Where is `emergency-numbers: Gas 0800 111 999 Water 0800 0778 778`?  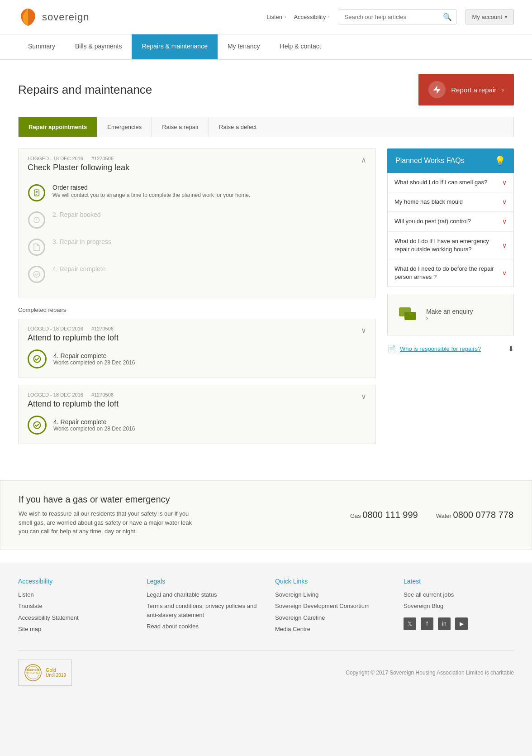 emergency-numbers: Gas 0800 111 999 Water 0800 0778 778 is located at coordinates (432, 515).